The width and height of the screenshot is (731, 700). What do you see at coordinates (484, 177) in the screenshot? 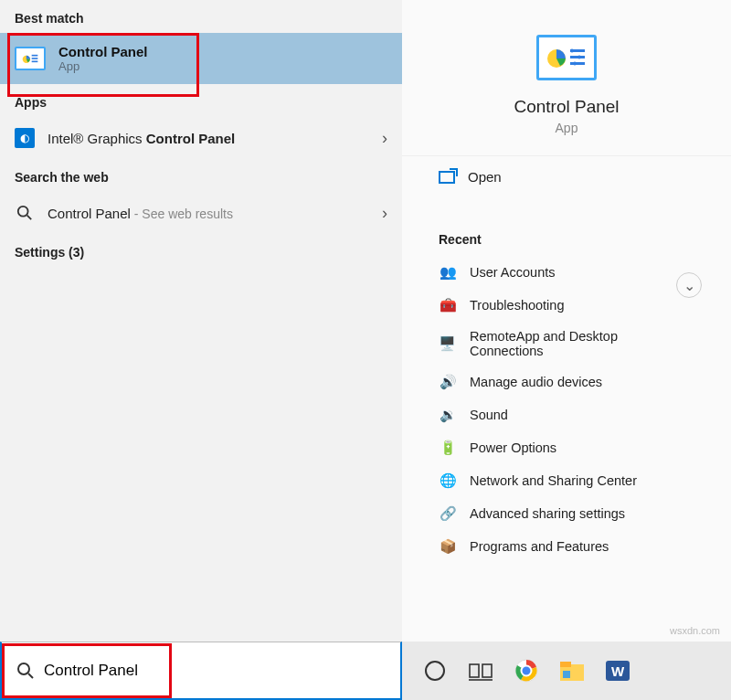
I see `open-label: Open` at bounding box center [484, 177].